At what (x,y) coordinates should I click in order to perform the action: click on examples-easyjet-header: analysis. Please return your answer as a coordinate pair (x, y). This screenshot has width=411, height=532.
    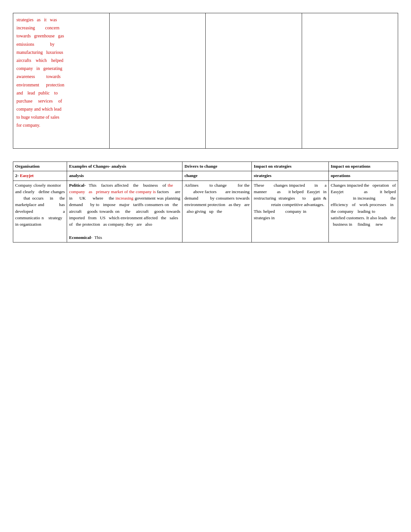
    Looking at the image, I should click on (125, 176).